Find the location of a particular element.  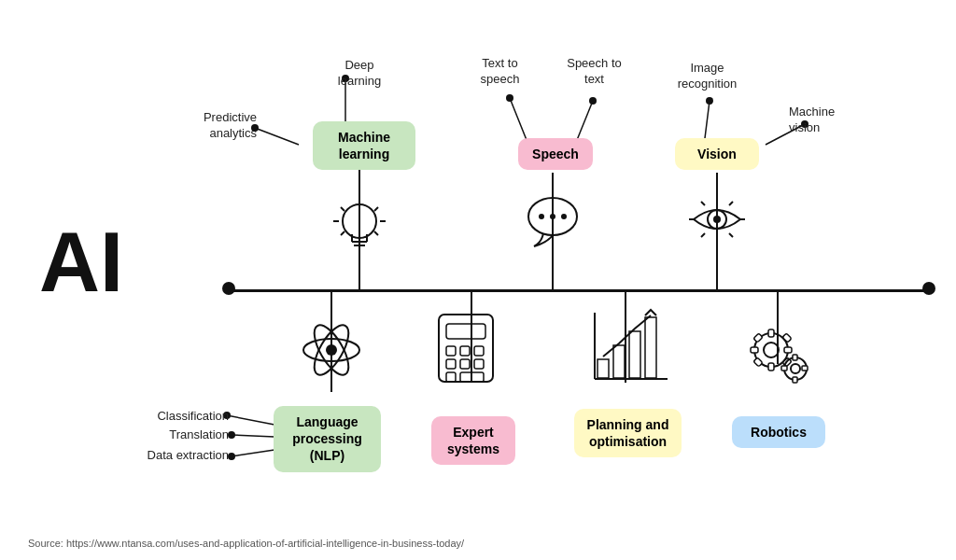

robotics-box: Robotics is located at coordinates (779, 432).